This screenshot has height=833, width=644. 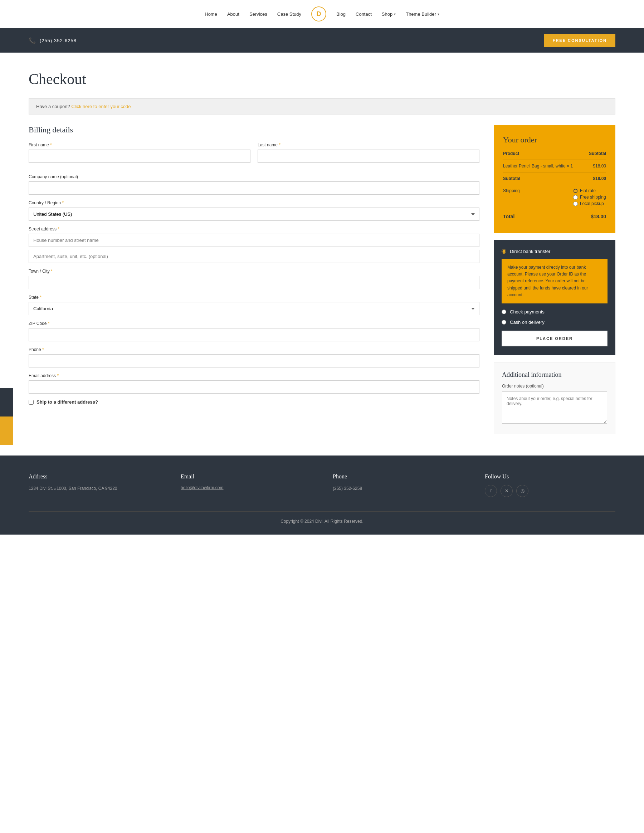 What do you see at coordinates (32, 40) in the screenshot?
I see `phone-icon: 📞` at bounding box center [32, 40].